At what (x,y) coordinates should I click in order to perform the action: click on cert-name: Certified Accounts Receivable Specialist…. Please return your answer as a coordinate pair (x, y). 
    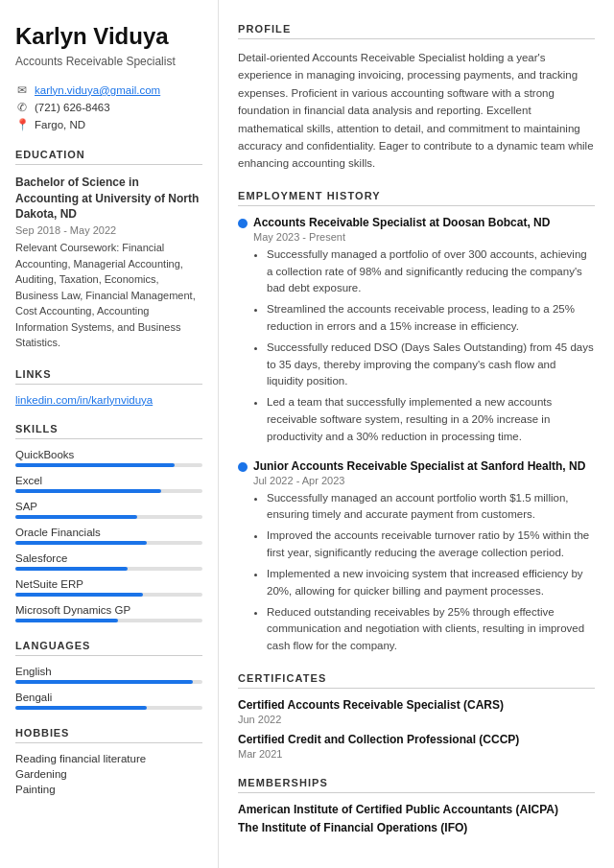
    Looking at the image, I should click on (416, 705).